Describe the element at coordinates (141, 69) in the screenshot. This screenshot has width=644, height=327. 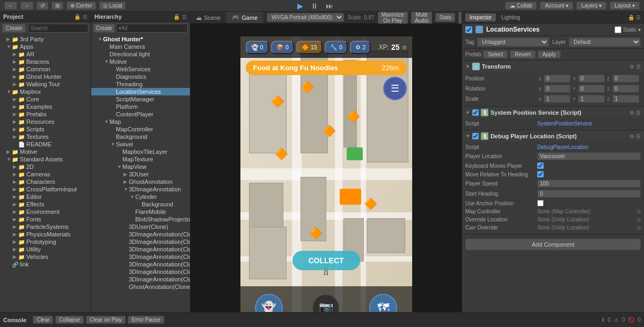
I see `hier-webservices: WebServices` at that location.